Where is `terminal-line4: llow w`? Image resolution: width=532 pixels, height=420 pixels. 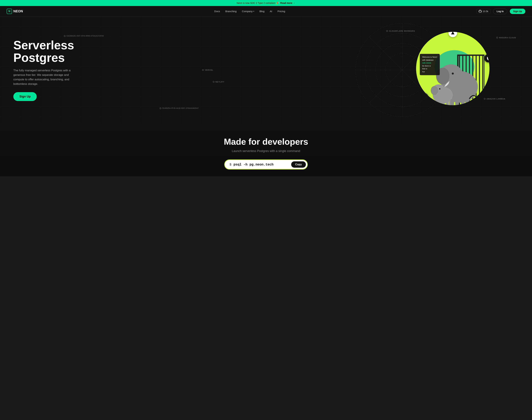
terminal-line4: llow w is located at coordinates (430, 69).